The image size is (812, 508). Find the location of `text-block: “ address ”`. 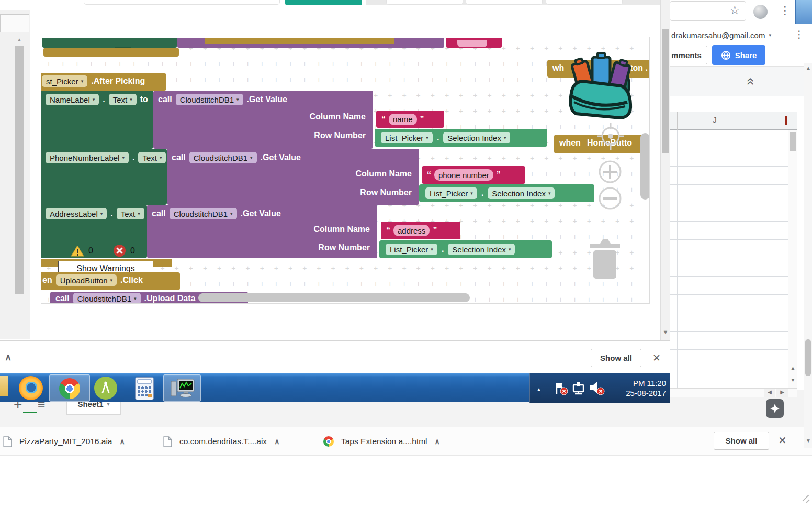

text-block: “ address ” is located at coordinates (421, 230).